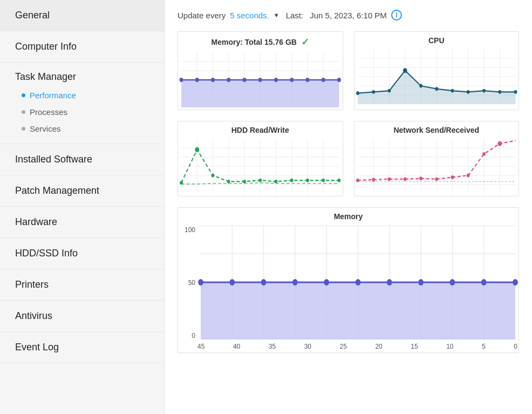  I want to click on cpu-chart-area, so click(437, 77).